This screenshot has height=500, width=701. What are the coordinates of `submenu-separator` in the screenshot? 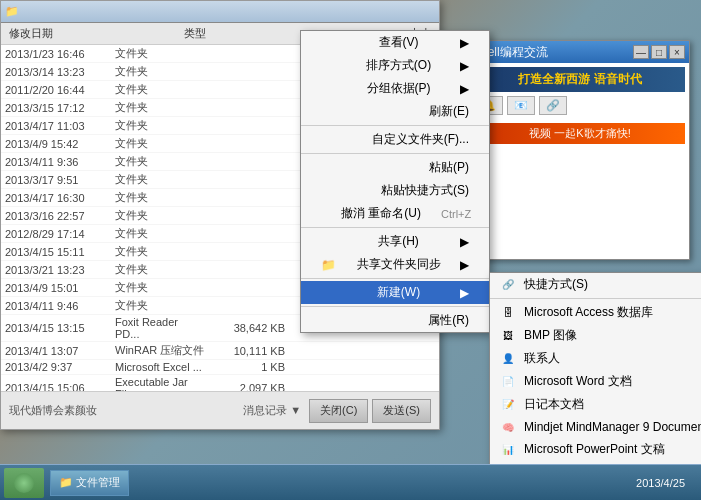 It's located at (596, 298).